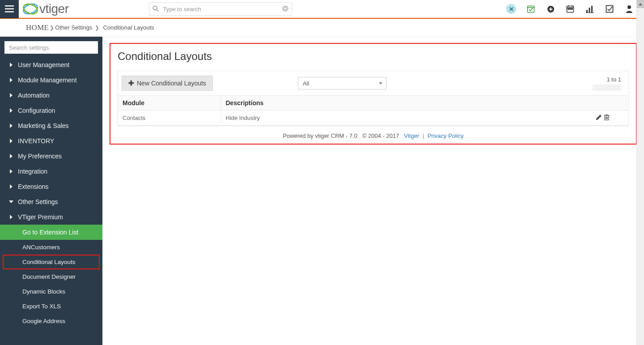 The width and height of the screenshot is (644, 345). I want to click on sub-item-conditional-layouts: Conditional Layouts, so click(51, 262).